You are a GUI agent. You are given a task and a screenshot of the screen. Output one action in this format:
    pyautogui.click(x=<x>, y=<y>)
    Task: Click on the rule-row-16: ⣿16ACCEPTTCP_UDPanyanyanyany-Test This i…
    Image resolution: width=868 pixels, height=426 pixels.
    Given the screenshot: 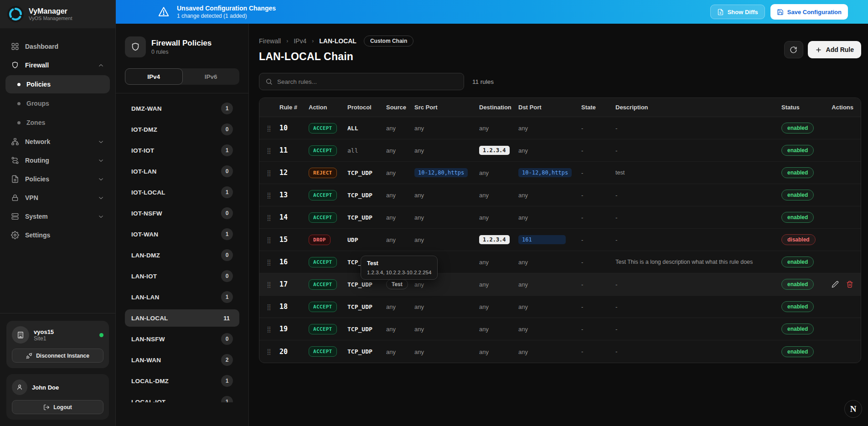 What is the action you would take?
    pyautogui.click(x=560, y=262)
    